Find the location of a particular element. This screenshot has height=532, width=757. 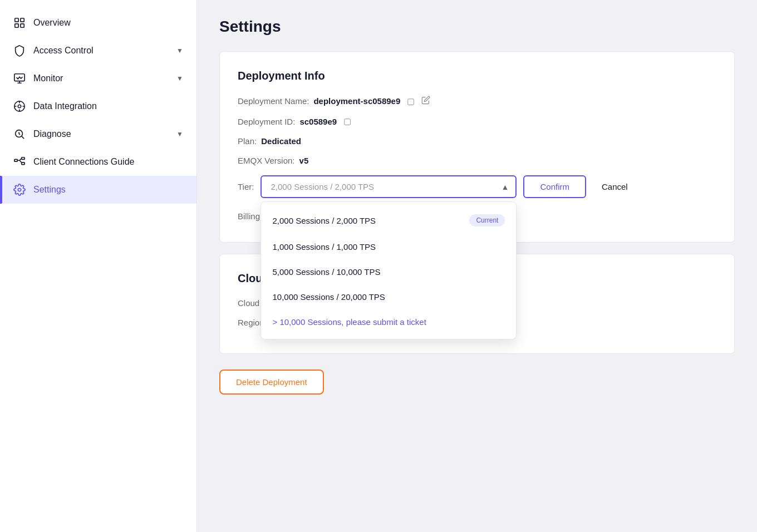

tier-option-1: 2,000 Sessions / 2,000 TPS Current is located at coordinates (389, 220).